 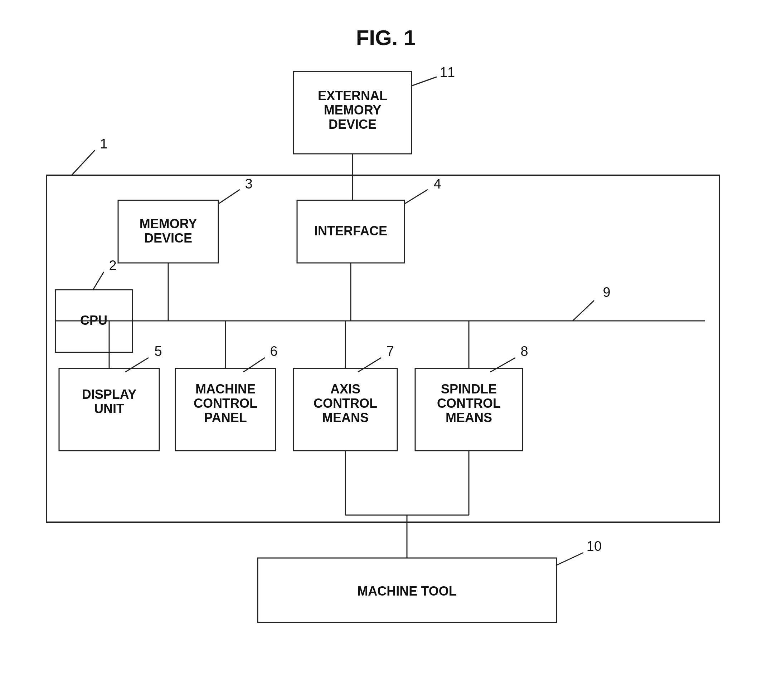 I want to click on ref-9: 9, so click(x=607, y=292).